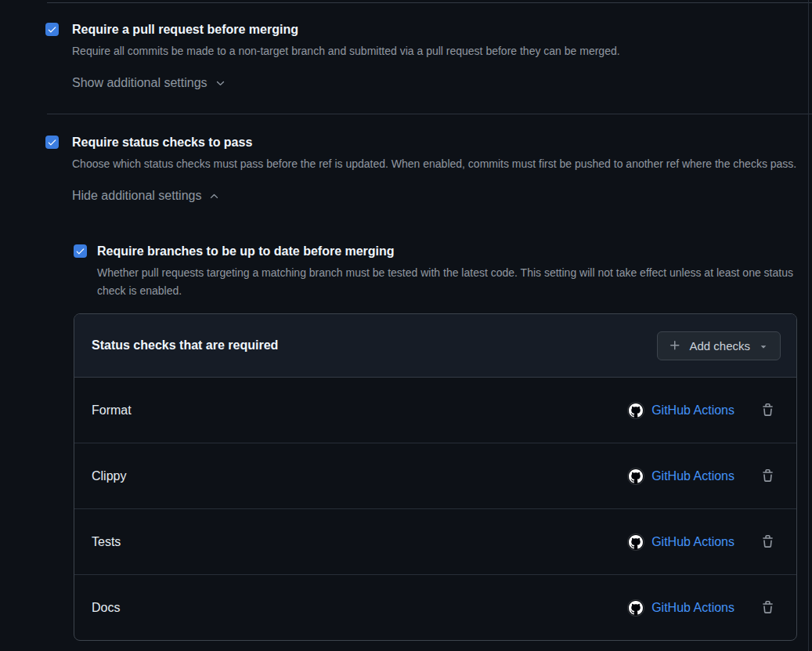  Describe the element at coordinates (429, 114) in the screenshot. I see `section-divider` at that location.